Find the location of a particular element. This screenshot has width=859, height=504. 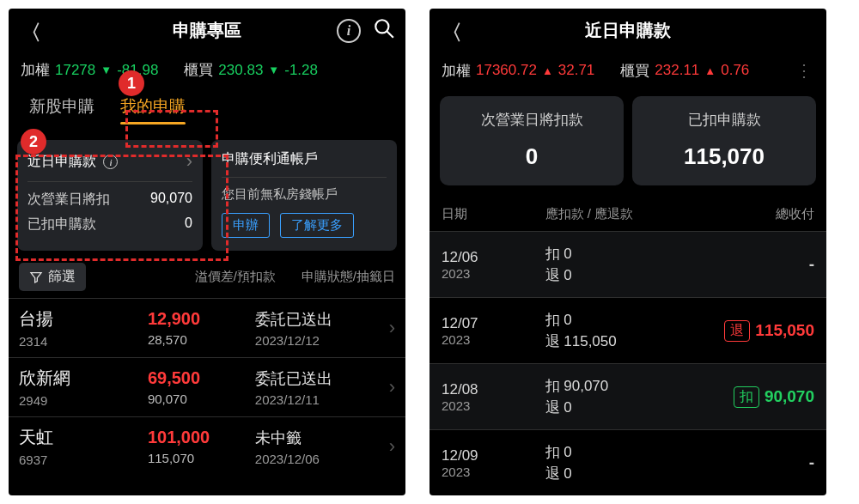

learn-more-button: 了解更多 is located at coordinates (317, 225).